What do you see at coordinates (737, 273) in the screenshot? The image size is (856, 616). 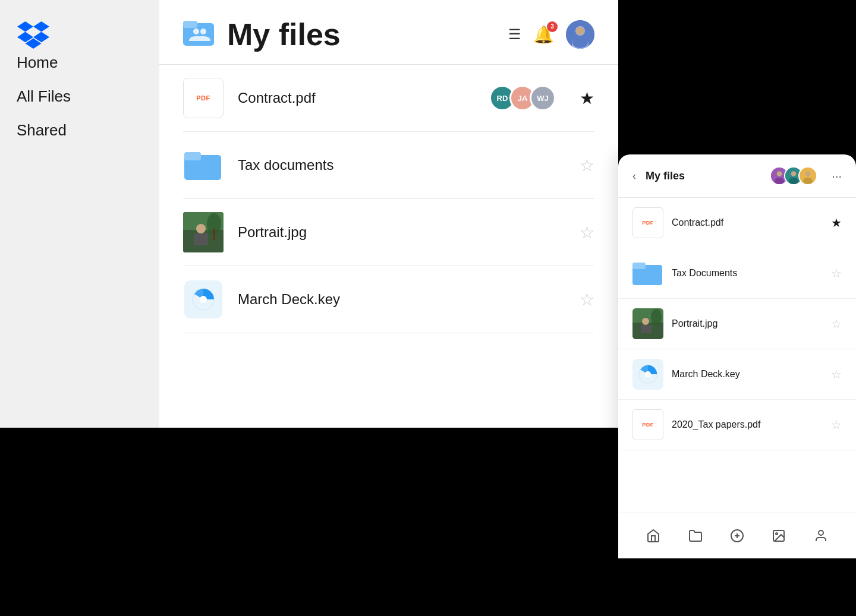 I see `mobile-file-item-tax-docs: Tax Documents ☆` at bounding box center [737, 273].